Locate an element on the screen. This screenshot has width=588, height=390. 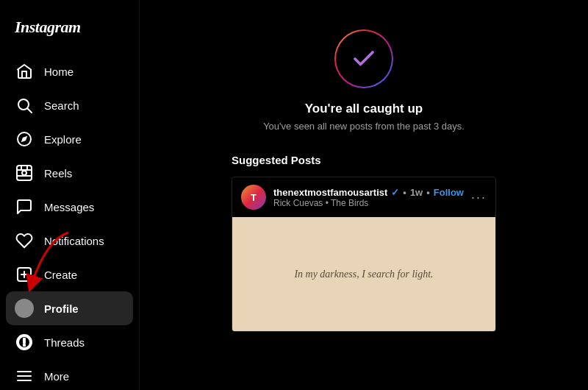
post-header: T thenextmostfamousartist ✓ • 1w • Follo… is located at coordinates (364, 197).